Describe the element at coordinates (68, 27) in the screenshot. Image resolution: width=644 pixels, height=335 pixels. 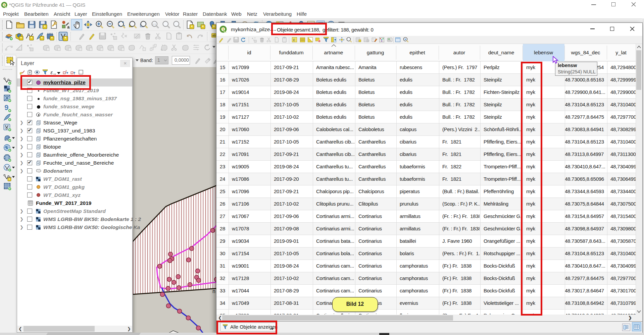
I see `svg-text: a` at that location.